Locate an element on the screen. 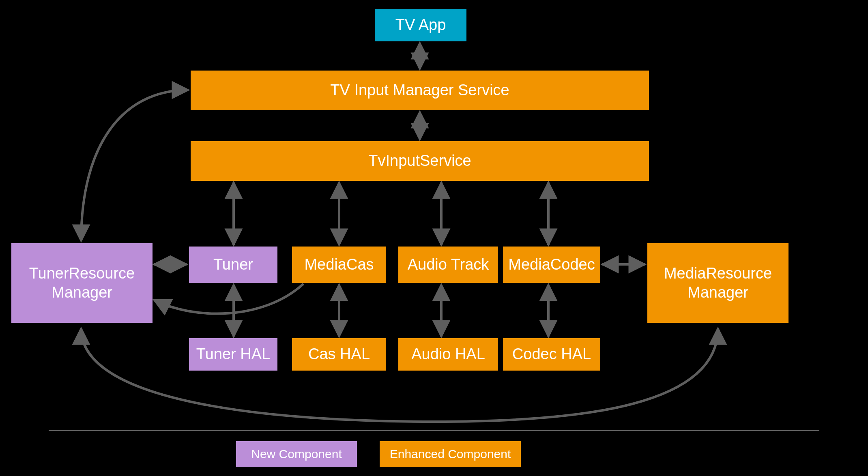  node-codec-hal: Codec HAL is located at coordinates (552, 354).